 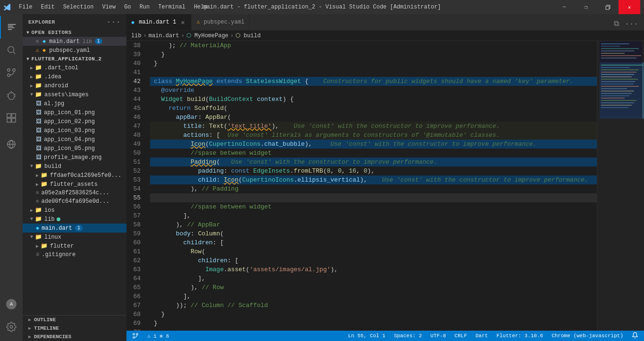 What do you see at coordinates (11, 144) in the screenshot?
I see `activity-remote` at bounding box center [11, 144].